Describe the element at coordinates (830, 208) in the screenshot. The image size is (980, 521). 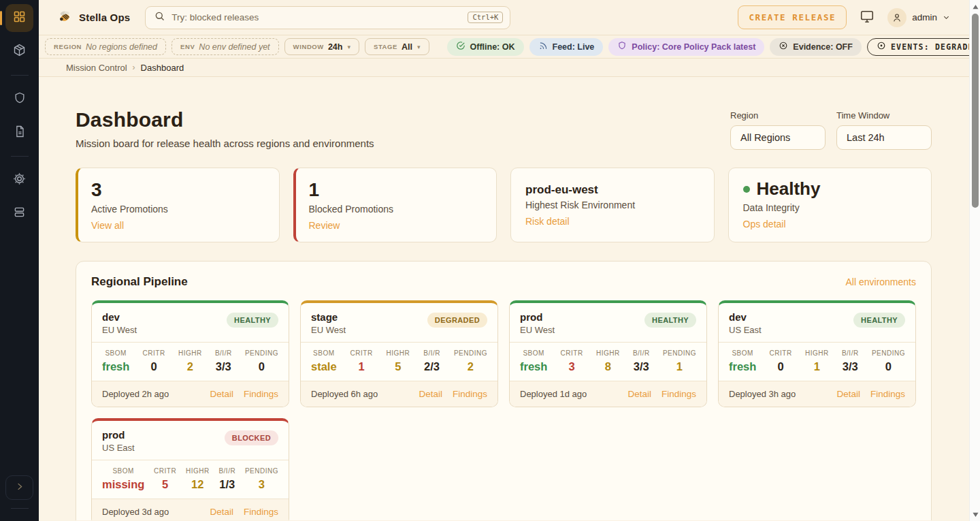
I see `stat-label: Data Integrity` at that location.